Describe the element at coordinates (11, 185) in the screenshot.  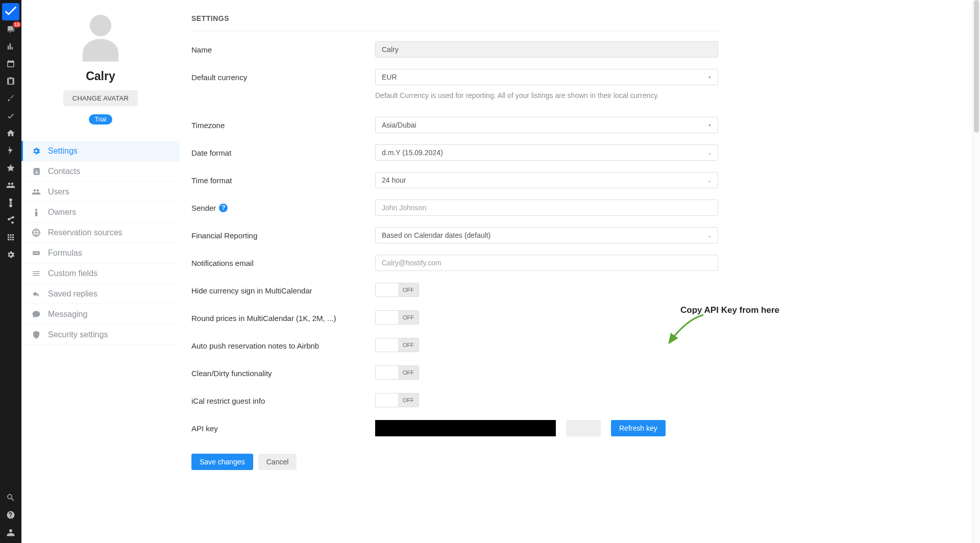
I see `rail-guests` at that location.